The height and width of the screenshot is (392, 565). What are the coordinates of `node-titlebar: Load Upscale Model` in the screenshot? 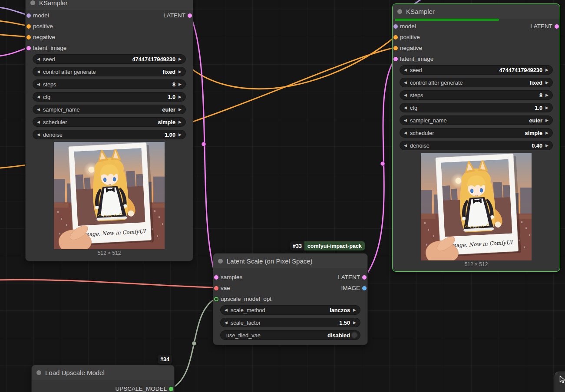 It's located at (103, 372).